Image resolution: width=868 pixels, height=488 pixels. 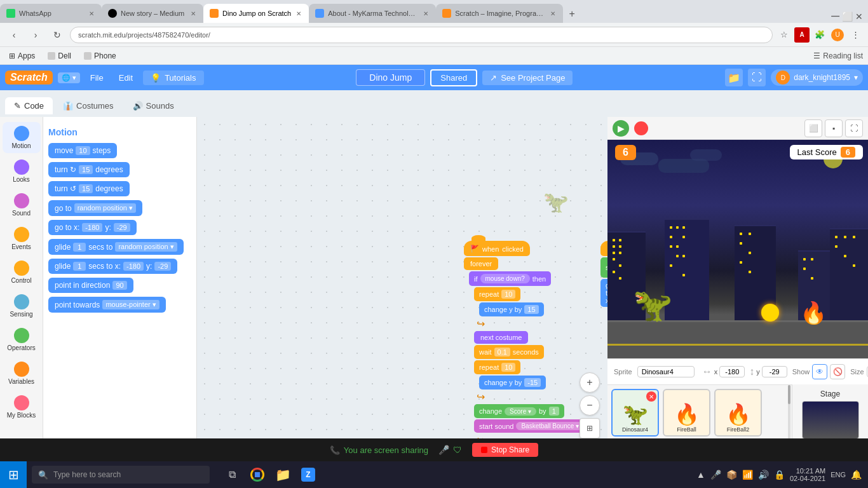 I want to click on wait-input: 0.1, so click(x=502, y=352).